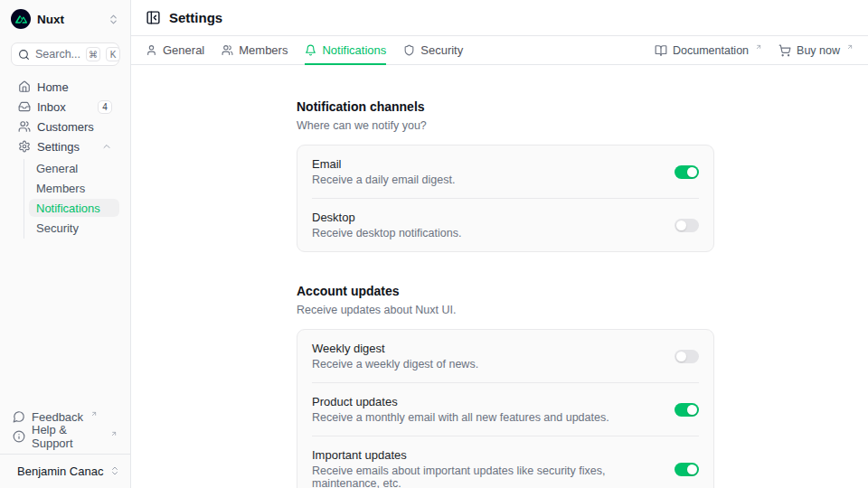  What do you see at coordinates (58, 418) in the screenshot?
I see `feedback-label: Feedback` at bounding box center [58, 418].